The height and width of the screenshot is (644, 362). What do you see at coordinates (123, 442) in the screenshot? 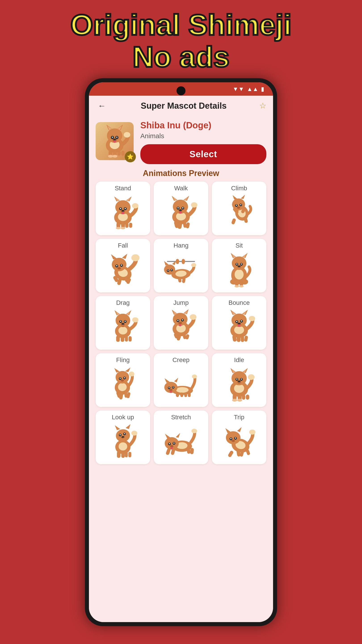
I see `animation-image-lookup` at bounding box center [123, 442].